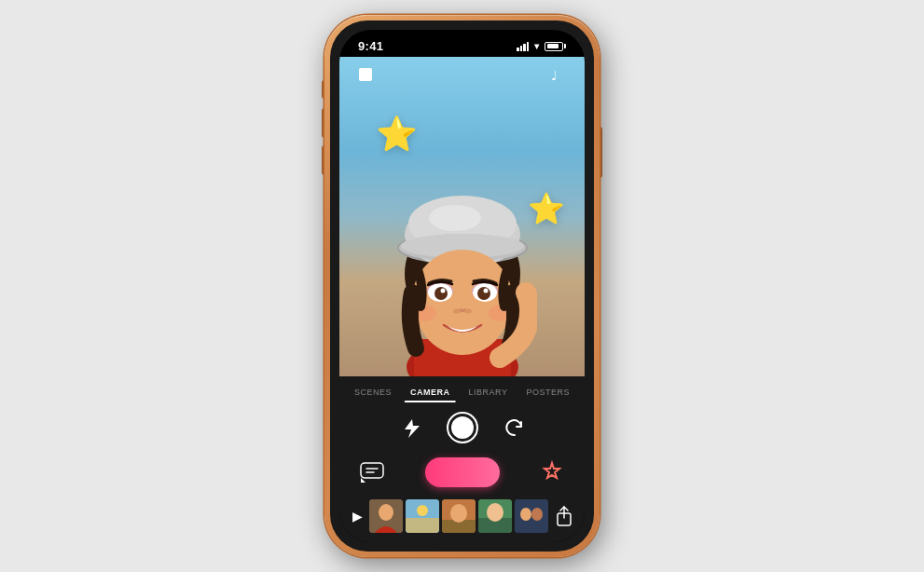  Describe the element at coordinates (462, 459) in the screenshot. I see `controls-area: SCENES CAMERA LIBRARY POSTERS` at that location.